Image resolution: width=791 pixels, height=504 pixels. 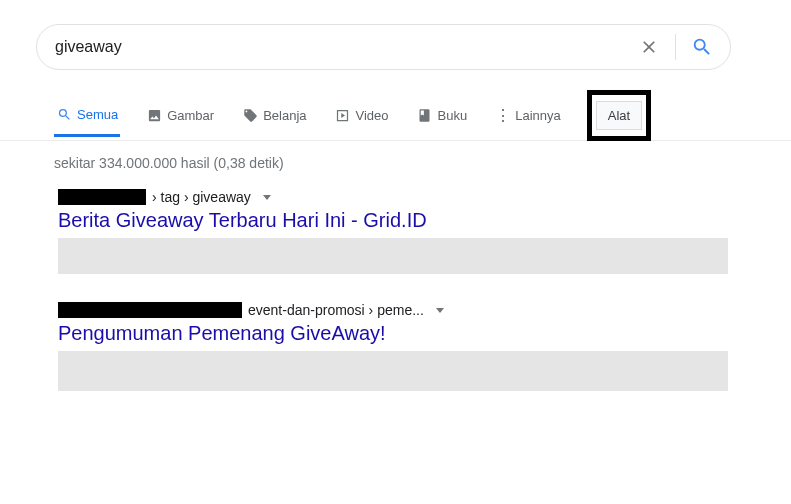 I want to click on tabs-container: Semua Gambar Belanja Video, so click(x=396, y=116).